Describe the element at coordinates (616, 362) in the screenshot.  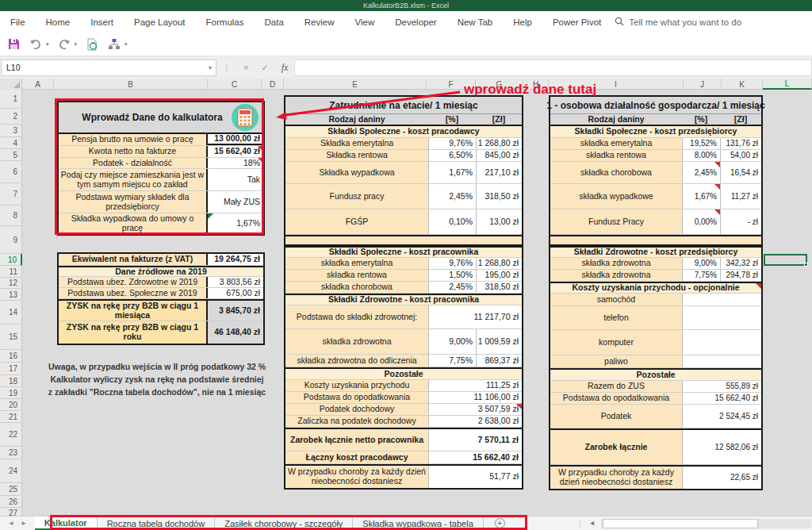
I see `row-label: paliwo` at that location.